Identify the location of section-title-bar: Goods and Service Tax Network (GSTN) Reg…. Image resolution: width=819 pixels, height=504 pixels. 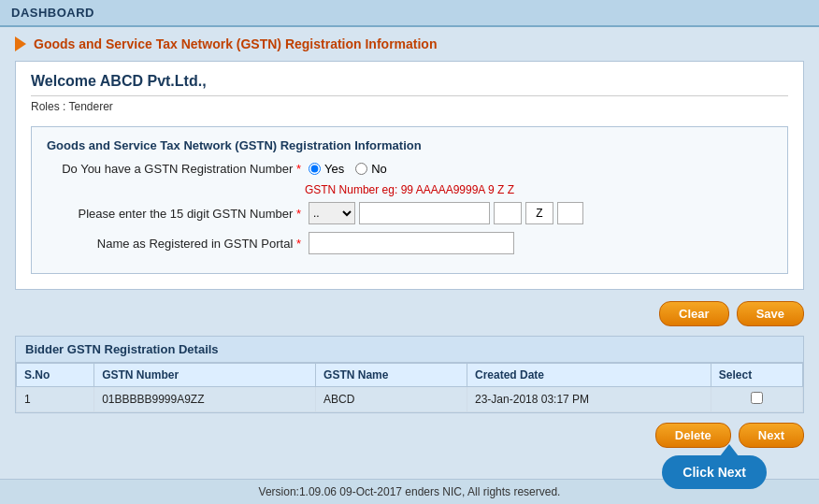
(410, 44).